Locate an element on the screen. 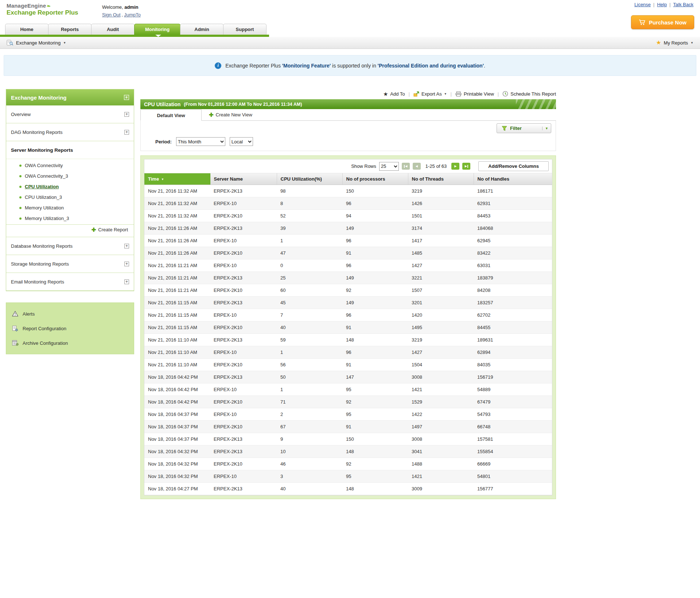 This screenshot has width=700, height=598. printable-view-action: Printable View is located at coordinates (475, 94).